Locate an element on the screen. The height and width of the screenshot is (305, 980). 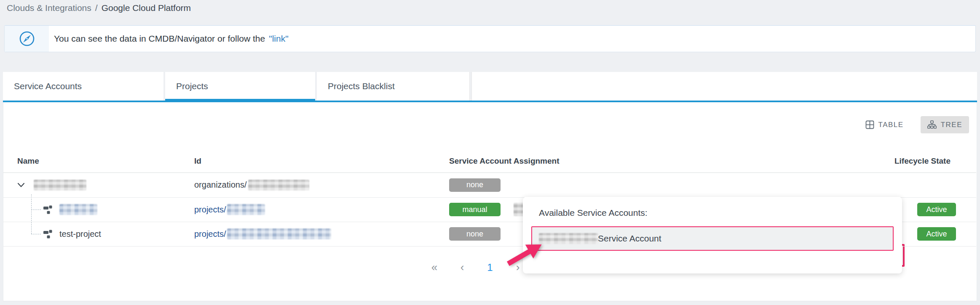
organization-id-prefix: organizations/ is located at coordinates (221, 185).